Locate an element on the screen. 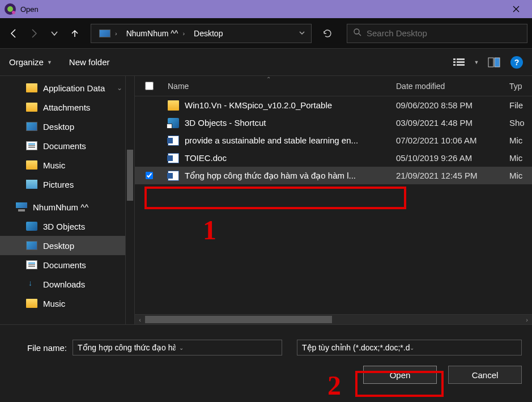 The width and height of the screenshot is (532, 402). 3dobjects-icon is located at coordinates (32, 226).